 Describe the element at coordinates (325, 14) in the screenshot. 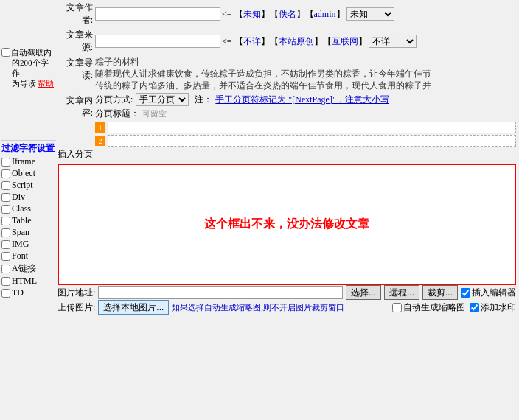

I see `author-link-admin: admin` at that location.